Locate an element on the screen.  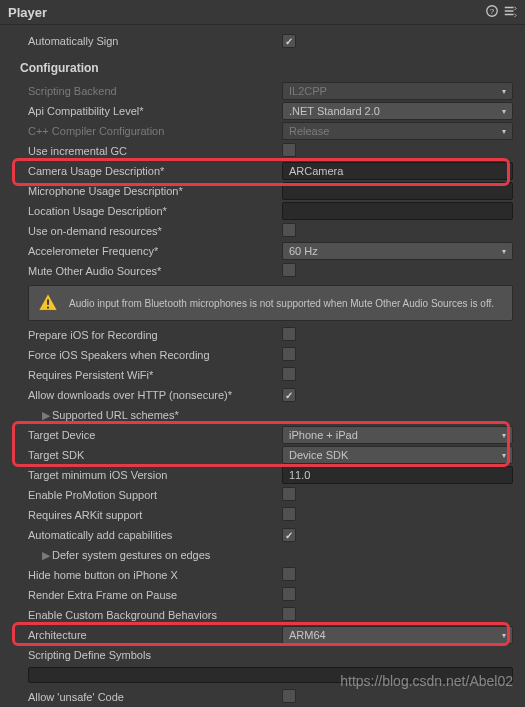
label-scripting-define: Scripting Define Symbols is located at coordinates (155, 655).